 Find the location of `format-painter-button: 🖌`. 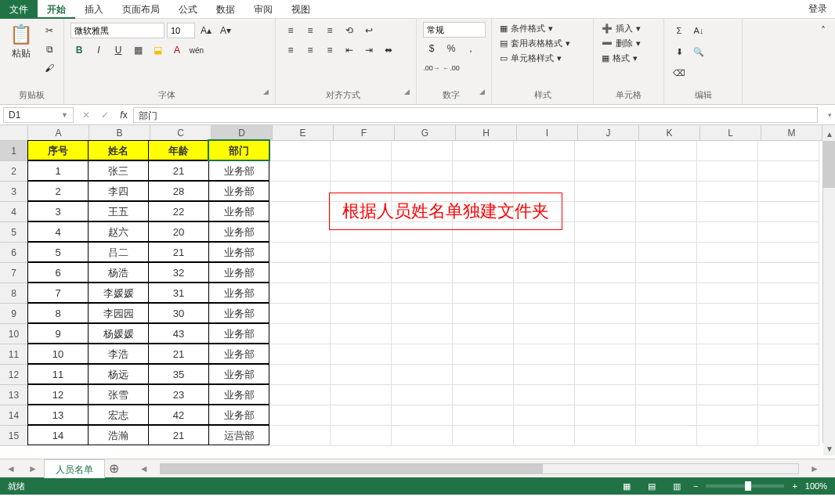

format-painter-button: 🖌 is located at coordinates (49, 68).